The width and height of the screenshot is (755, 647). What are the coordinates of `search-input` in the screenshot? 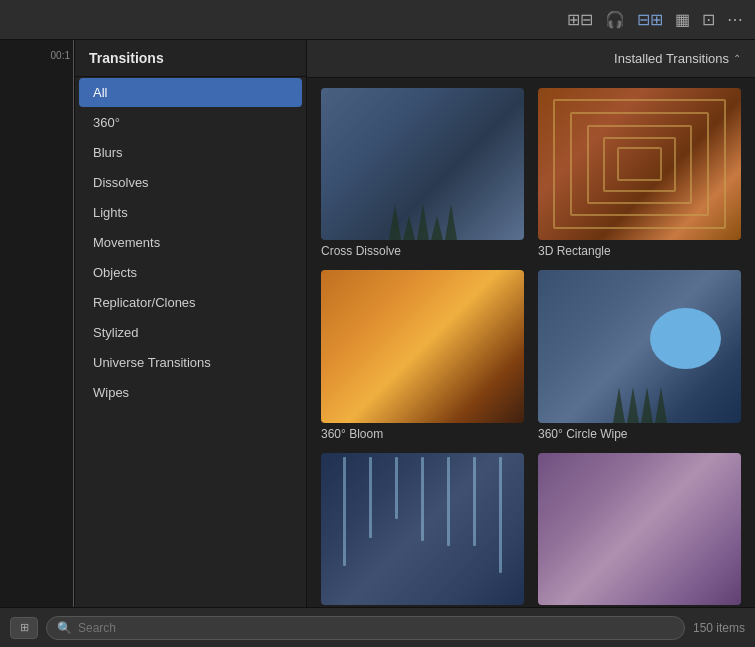 It's located at (376, 628).